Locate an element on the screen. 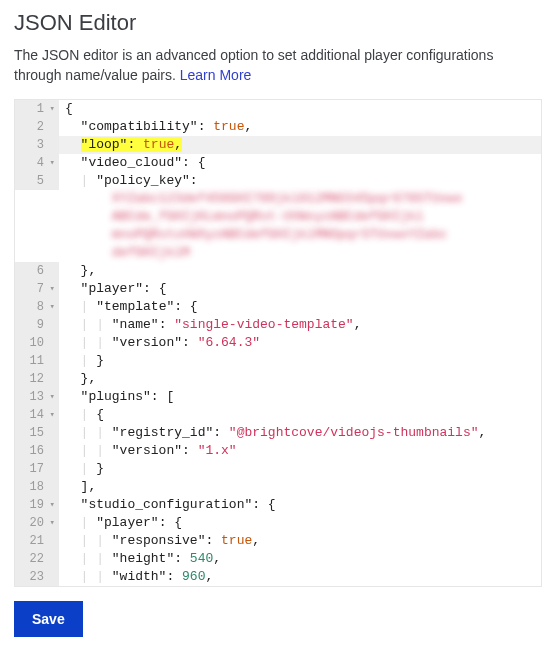 The height and width of the screenshot is (664, 556). code-line-redacted: XYZabc123def456GHI789jkl012MNO345pqr678S… is located at coordinates (278, 199).